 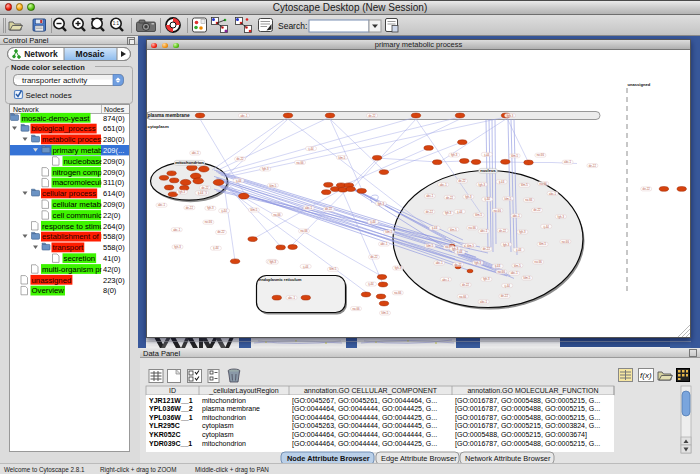 I want to click on svg-text: nitrogen compo, so click(x=80, y=172).